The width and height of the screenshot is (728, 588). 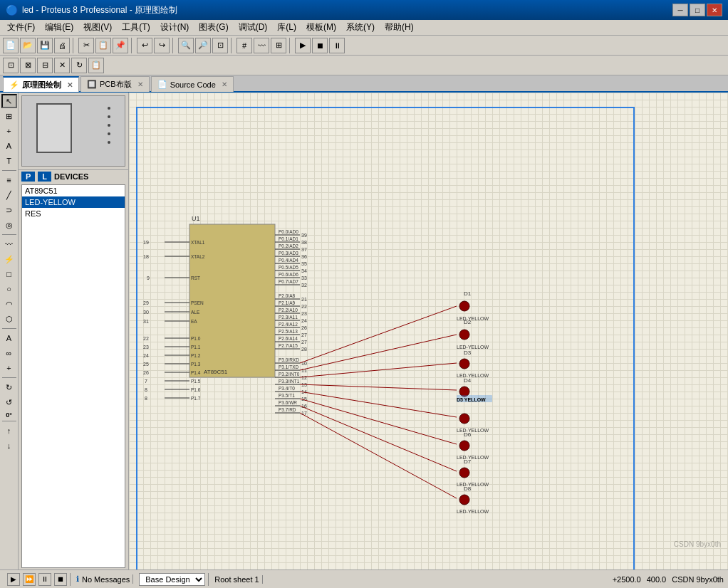 I want to click on device-res: RES, so click(x=73, y=214).